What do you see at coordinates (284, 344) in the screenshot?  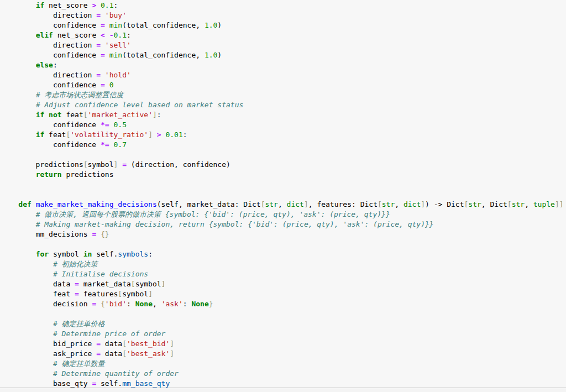 I see `code-line: bid_price = data['best_bid']` at bounding box center [284, 344].